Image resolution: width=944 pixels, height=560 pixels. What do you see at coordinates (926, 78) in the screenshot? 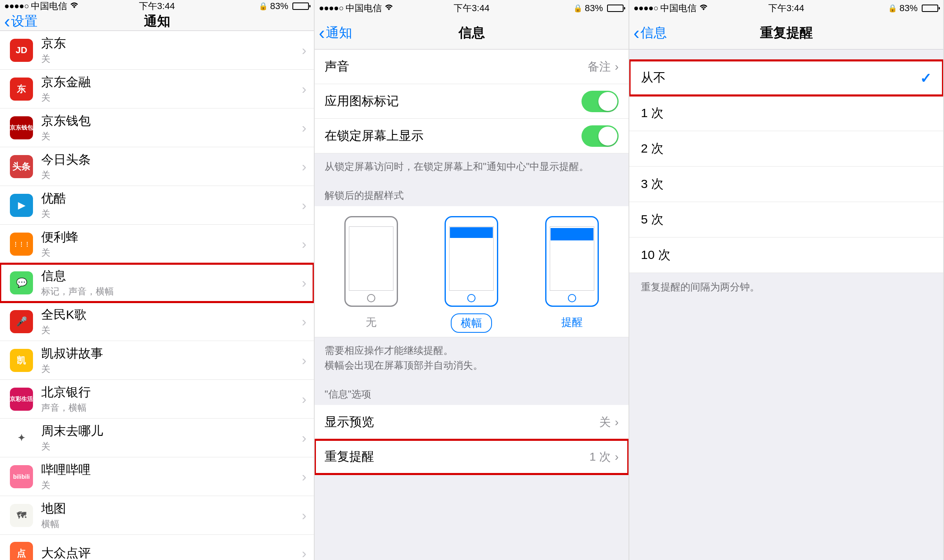
I see `checkmark-icon: ✓` at bounding box center [926, 78].